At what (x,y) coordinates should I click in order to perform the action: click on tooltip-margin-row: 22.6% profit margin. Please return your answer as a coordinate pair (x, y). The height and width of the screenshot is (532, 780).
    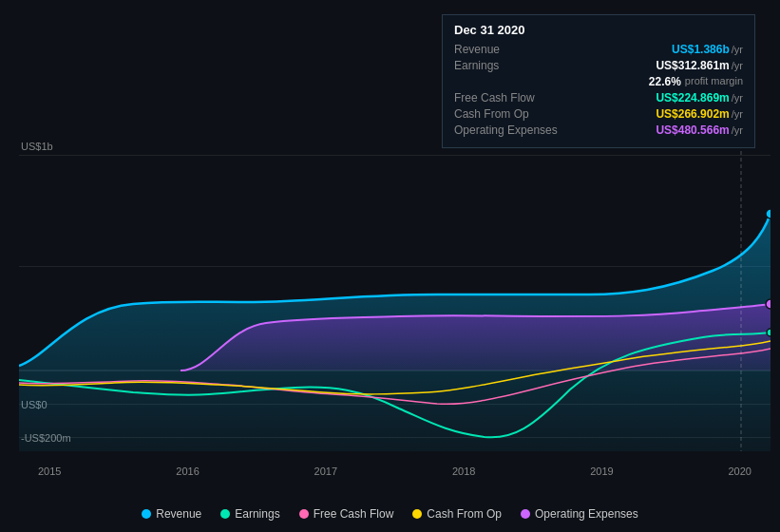
    Looking at the image, I should click on (599, 82).